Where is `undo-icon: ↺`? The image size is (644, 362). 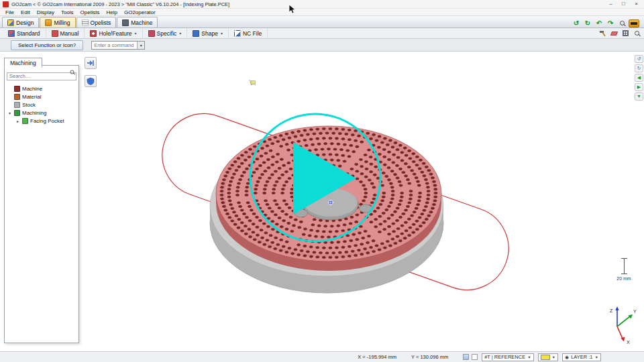 undo-icon: ↺ is located at coordinates (576, 23).